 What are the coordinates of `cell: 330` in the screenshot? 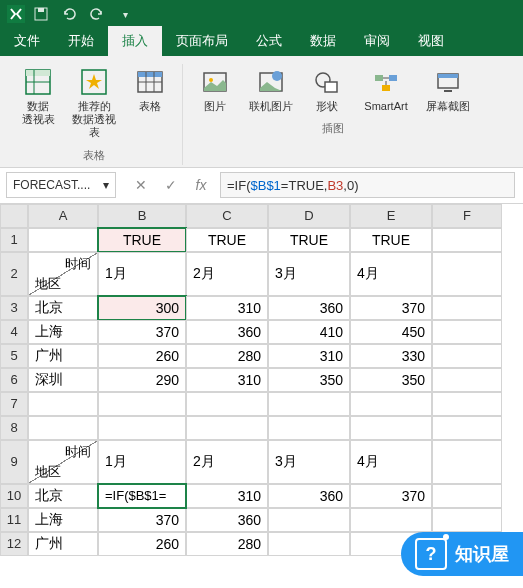 It's located at (391, 356).